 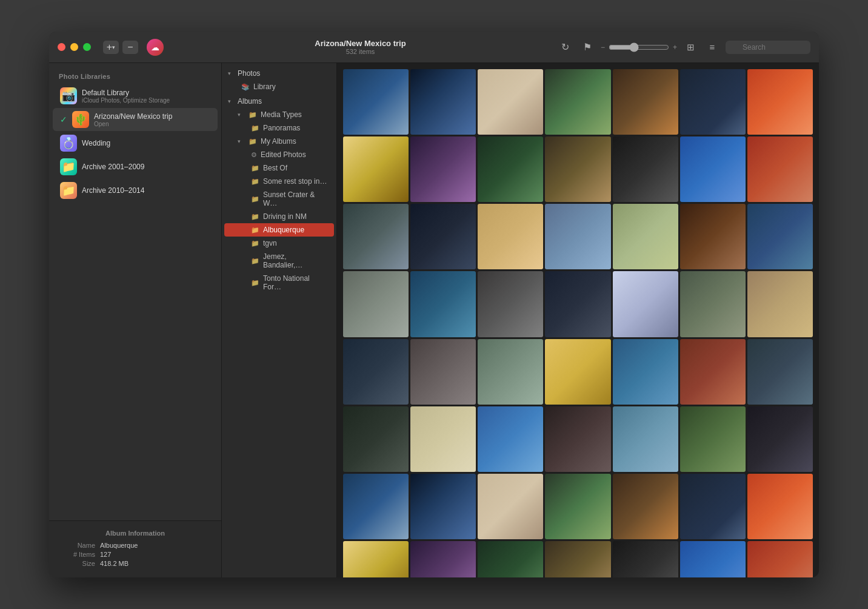 I want to click on library-item-default: 📷 Default Library iCloud Photos, Optimiz…, so click(x=135, y=96).